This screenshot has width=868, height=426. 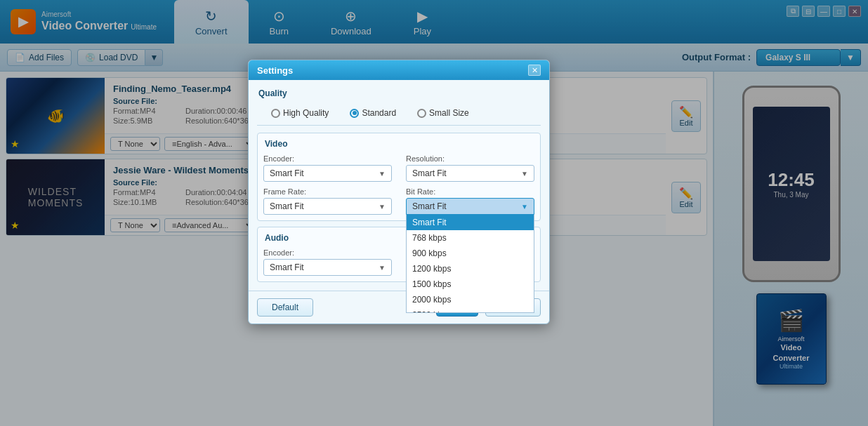 I want to click on video-section: Video Encoder: Smart Fit ▼ Resolution: S…, so click(x=399, y=177).